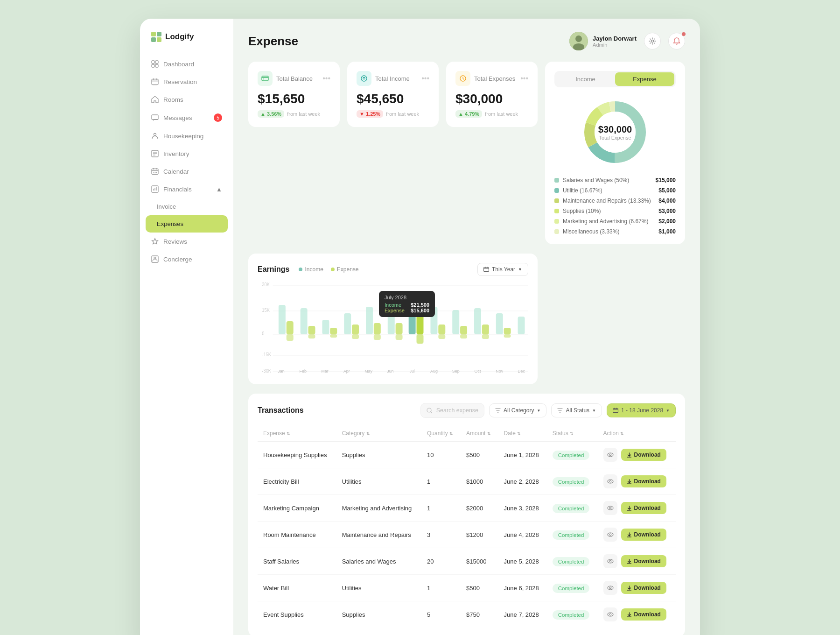 The image size is (840, 635). What do you see at coordinates (644, 455) in the screenshot?
I see `download-button-0: Download` at bounding box center [644, 455].